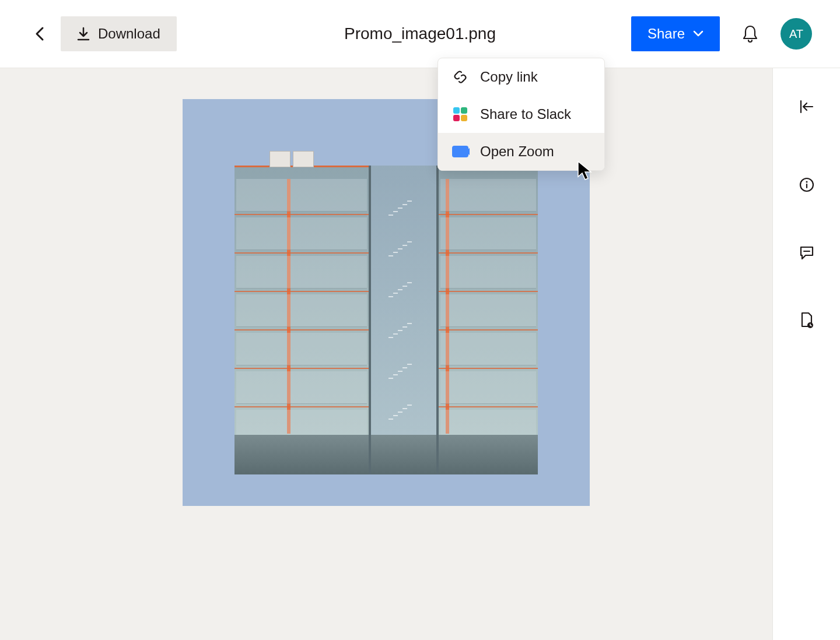 The height and width of the screenshot is (640, 840). I want to click on chevron-down-icon, so click(698, 34).